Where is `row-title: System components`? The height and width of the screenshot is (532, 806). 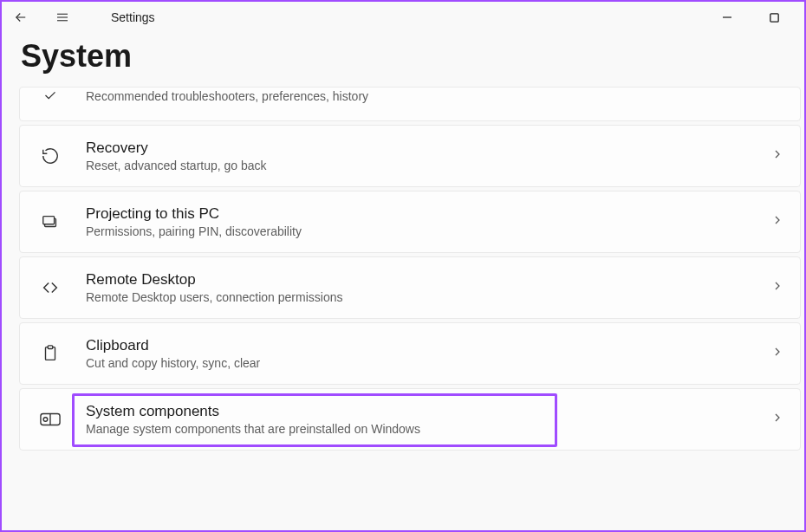
row-title: System components is located at coordinates (423, 412).